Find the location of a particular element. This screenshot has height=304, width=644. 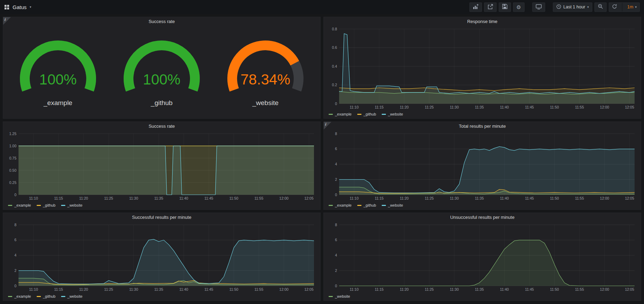

total-results-chart: 0246811:1011:1511:2011:2511:3011:3511:40… is located at coordinates (482, 166).